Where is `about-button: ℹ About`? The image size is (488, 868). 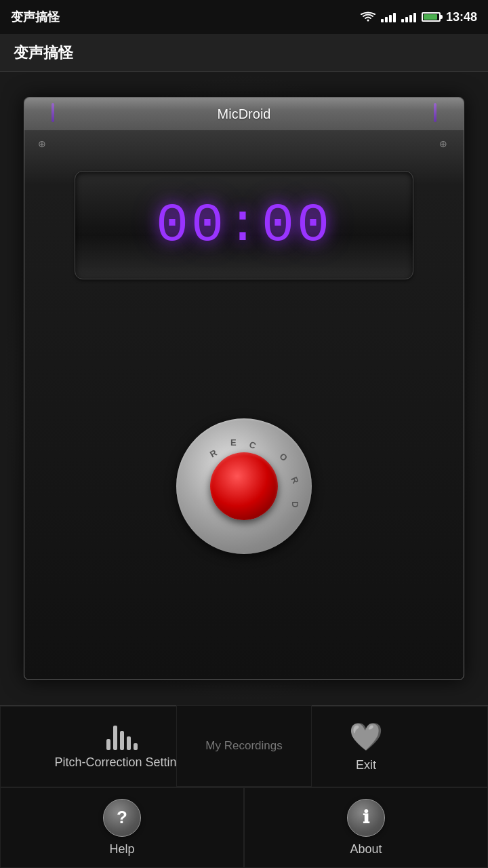 about-button: ℹ About is located at coordinates (366, 828).